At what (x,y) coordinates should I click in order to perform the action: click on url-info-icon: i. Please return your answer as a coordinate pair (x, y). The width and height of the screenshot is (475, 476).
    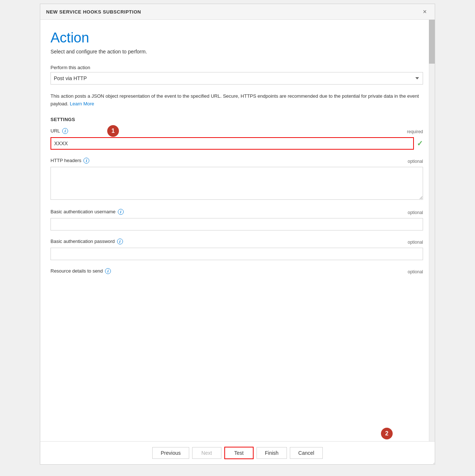
    Looking at the image, I should click on (65, 131).